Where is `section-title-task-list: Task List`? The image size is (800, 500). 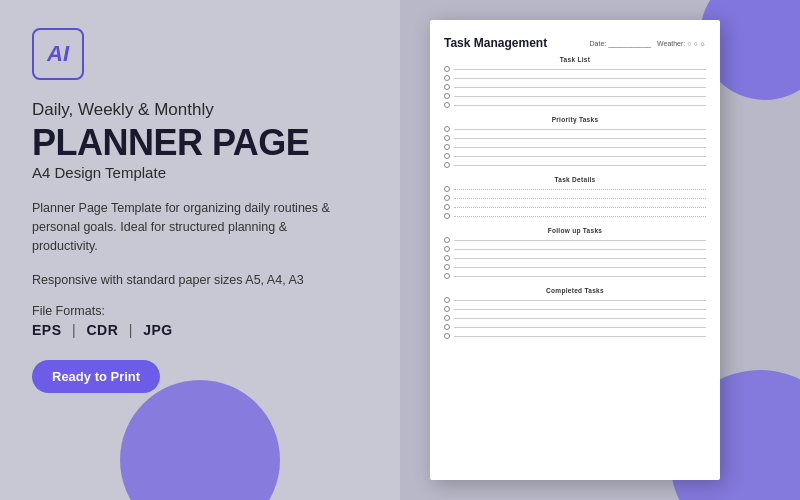
section-title-task-list: Task List is located at coordinates (575, 60).